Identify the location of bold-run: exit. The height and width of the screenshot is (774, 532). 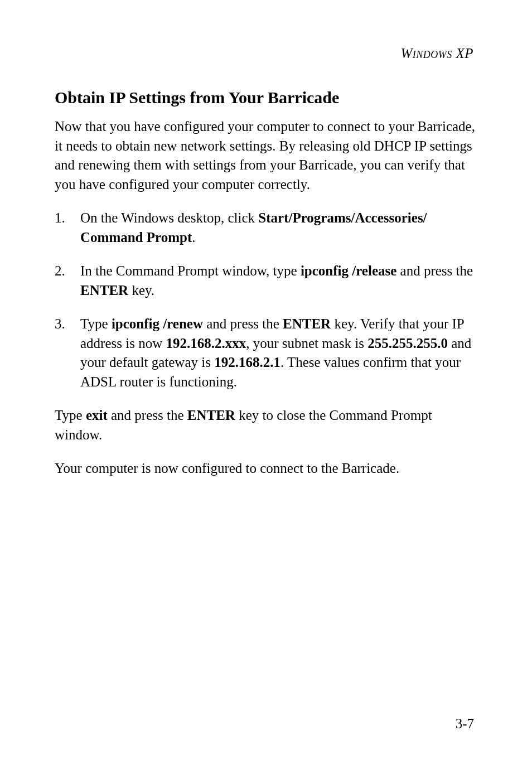
(97, 415).